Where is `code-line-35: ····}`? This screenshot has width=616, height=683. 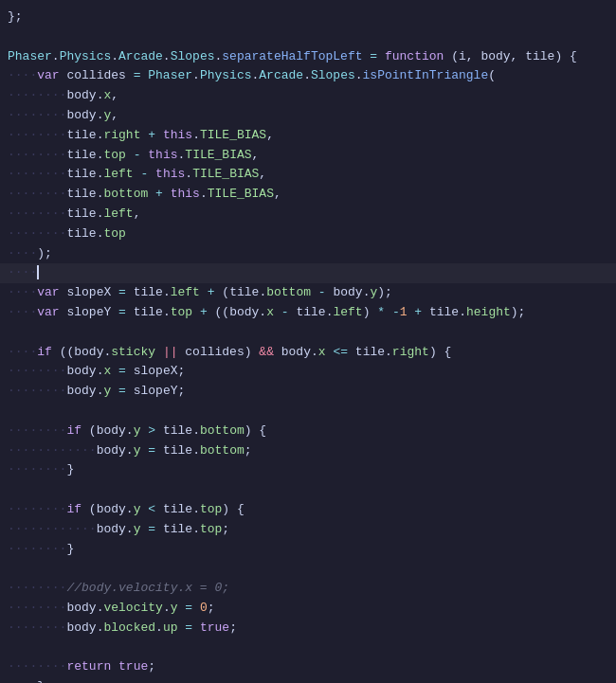 code-line-35: ····} is located at coordinates (308, 680).